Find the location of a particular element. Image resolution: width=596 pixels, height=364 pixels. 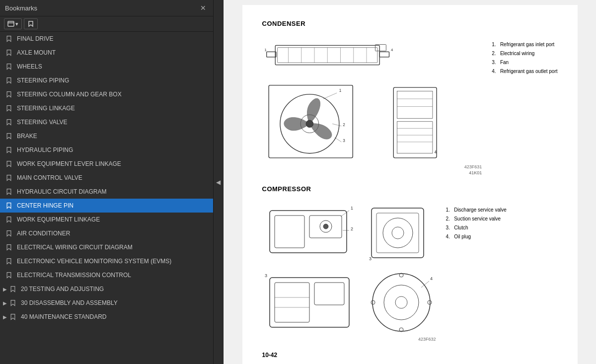

bookmark-icon-work-equipment-linkage is located at coordinates (9, 219).